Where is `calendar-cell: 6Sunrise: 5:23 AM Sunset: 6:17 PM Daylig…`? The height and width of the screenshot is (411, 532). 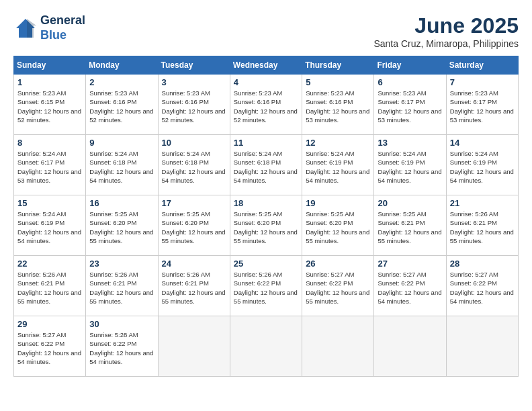
calendar-cell: 6Sunrise: 5:23 AM Sunset: 6:17 PM Daylig… is located at coordinates (410, 105).